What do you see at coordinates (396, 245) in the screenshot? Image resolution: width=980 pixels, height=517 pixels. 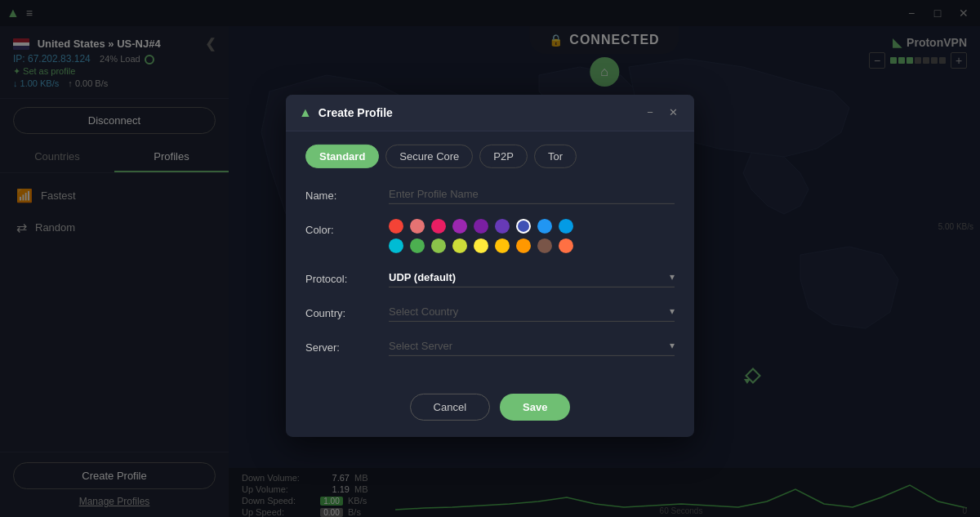 I see `color-dot-cyan` at bounding box center [396, 245].